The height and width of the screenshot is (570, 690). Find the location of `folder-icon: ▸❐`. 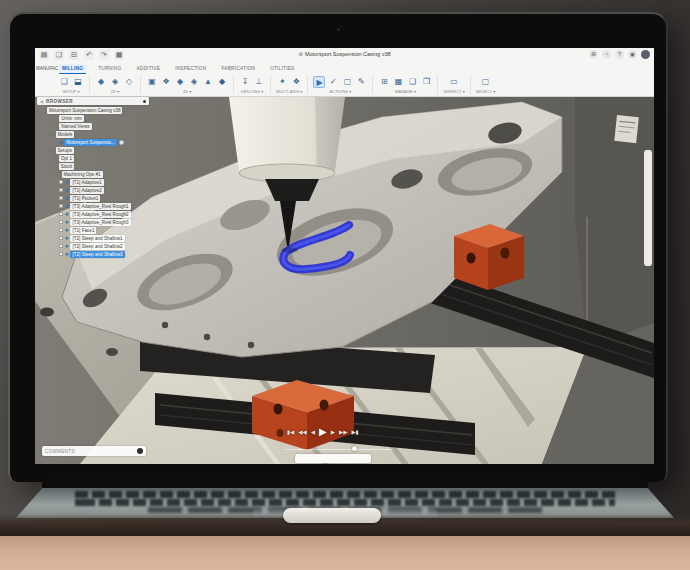

folder-icon: ▸❐ is located at coordinates (50, 134).